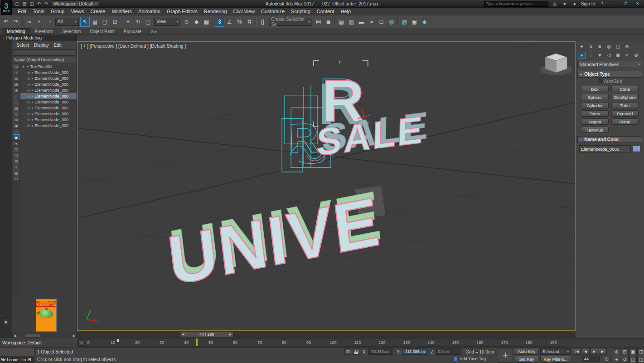 The width and height of the screenshot is (644, 363). I want to click on help-icon: ?, so click(602, 4).